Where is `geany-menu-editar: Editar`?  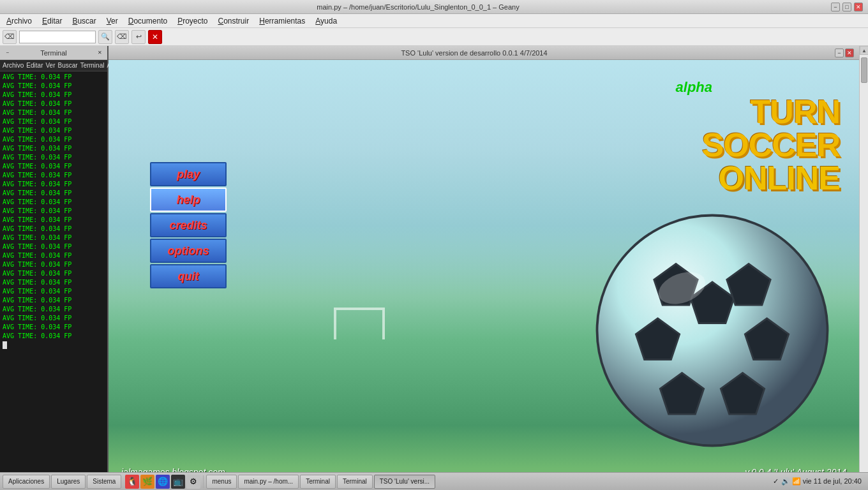 geany-menu-editar: Editar is located at coordinates (52, 21).